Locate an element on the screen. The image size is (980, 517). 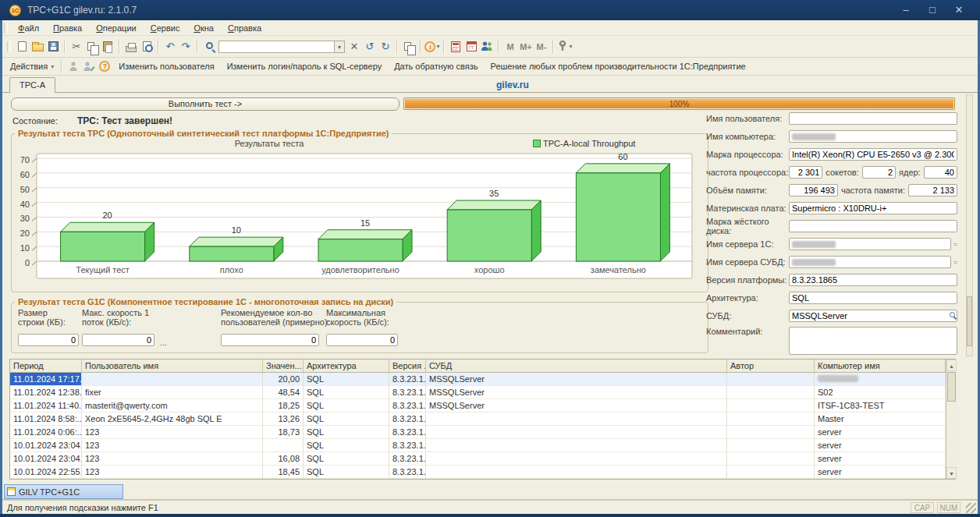
table-cell: 18,73 is located at coordinates (283, 432).